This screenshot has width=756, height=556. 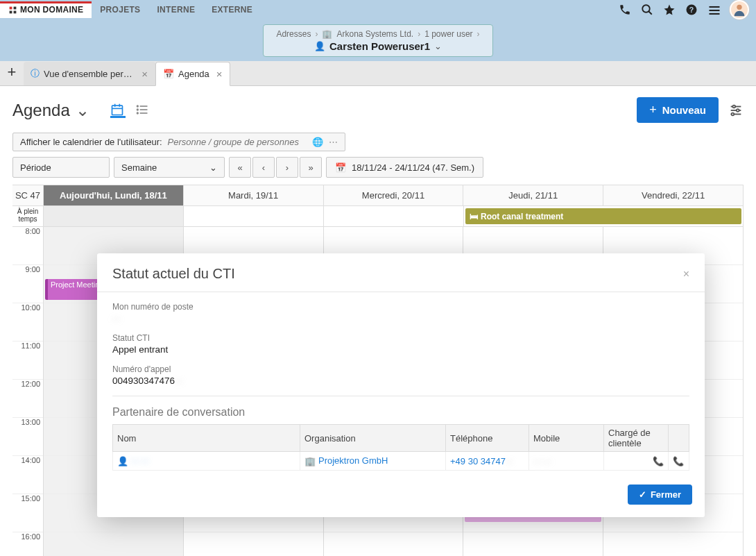 What do you see at coordinates (401, 461) in the screenshot?
I see `table-row: 👤··· ··· 🏢Projektron GmbH +49 30 34747··…` at bounding box center [401, 461].